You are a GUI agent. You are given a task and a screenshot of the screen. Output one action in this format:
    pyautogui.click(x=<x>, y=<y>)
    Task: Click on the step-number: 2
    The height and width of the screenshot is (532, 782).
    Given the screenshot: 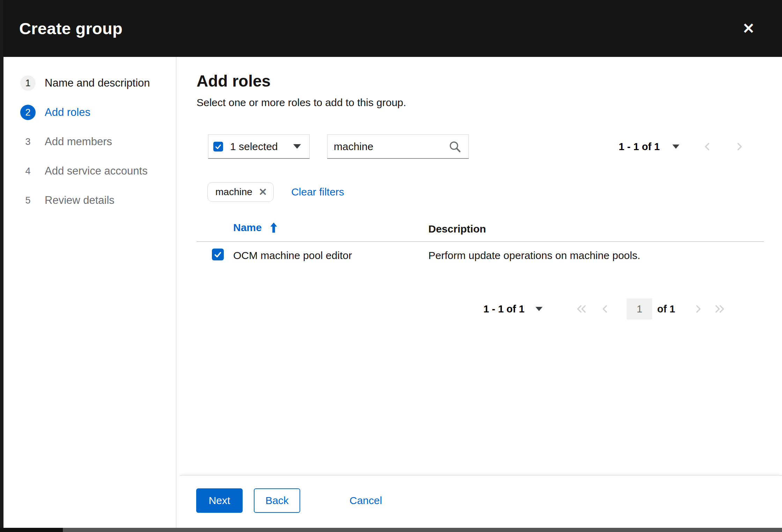 What is the action you would take?
    pyautogui.click(x=28, y=112)
    